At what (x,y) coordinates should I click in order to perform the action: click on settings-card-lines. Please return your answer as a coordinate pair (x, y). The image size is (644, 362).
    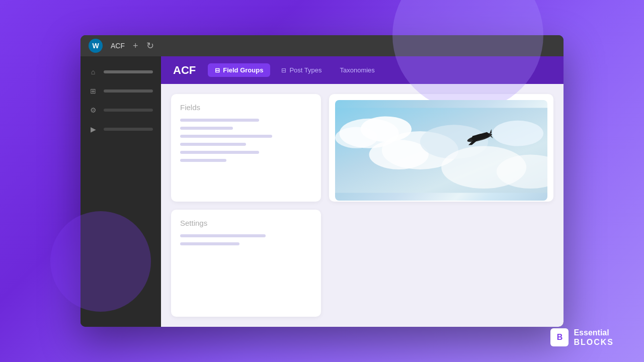
    Looking at the image, I should click on (246, 240).